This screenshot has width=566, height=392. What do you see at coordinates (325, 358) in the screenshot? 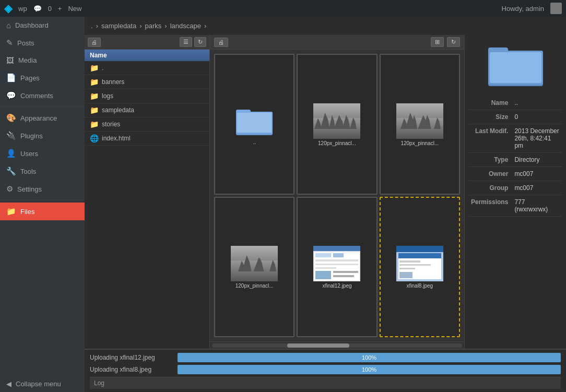
I see `upload-row-1: Uploading xfinal12.jpeg 100%` at bounding box center [325, 358].